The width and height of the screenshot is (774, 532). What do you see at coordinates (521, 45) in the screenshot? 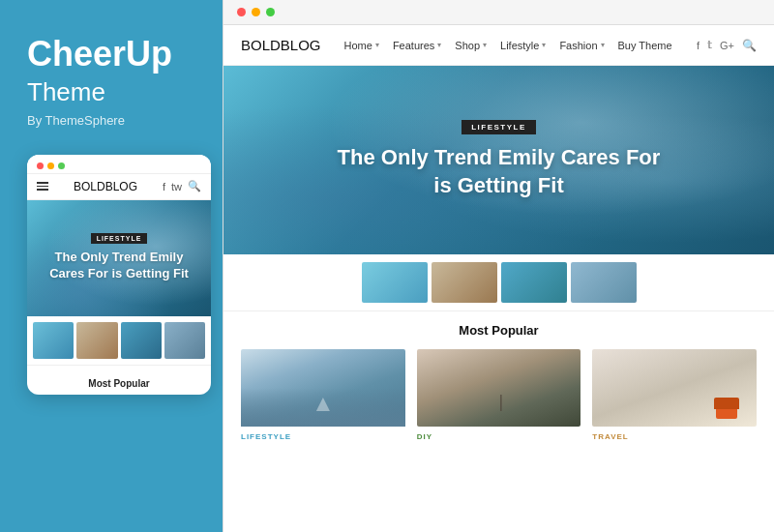
I see `site-nav-links: Home ▾ Features ▾ Shop ▾ Lifestyle ▾ Fas…` at bounding box center [521, 45].